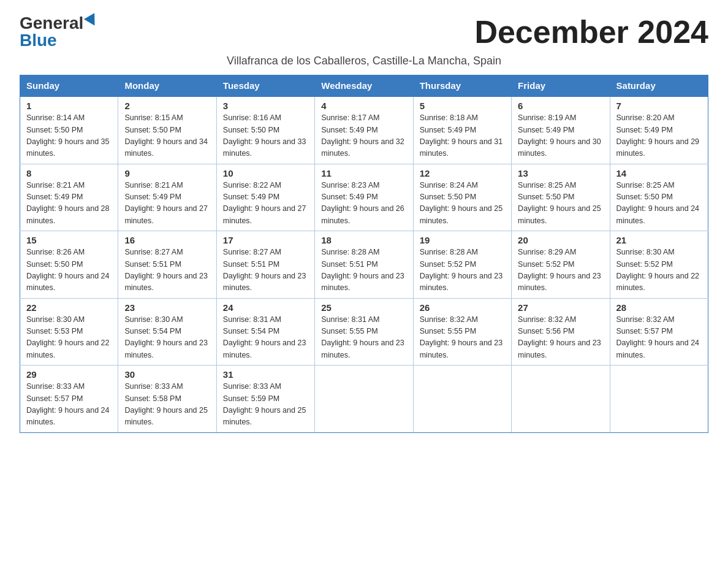  What do you see at coordinates (364, 61) in the screenshot?
I see `location-subtitle: Villafranca de los Caballeros, Castille-…` at bounding box center [364, 61].